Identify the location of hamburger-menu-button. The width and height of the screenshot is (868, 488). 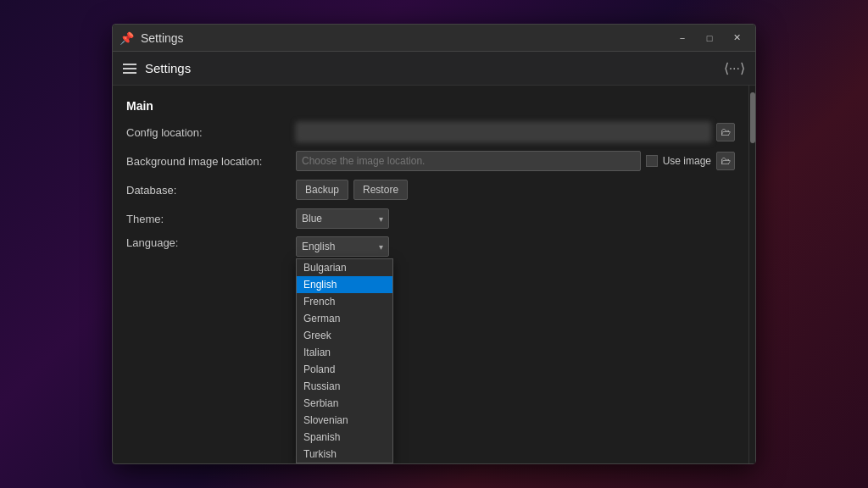
(130, 69).